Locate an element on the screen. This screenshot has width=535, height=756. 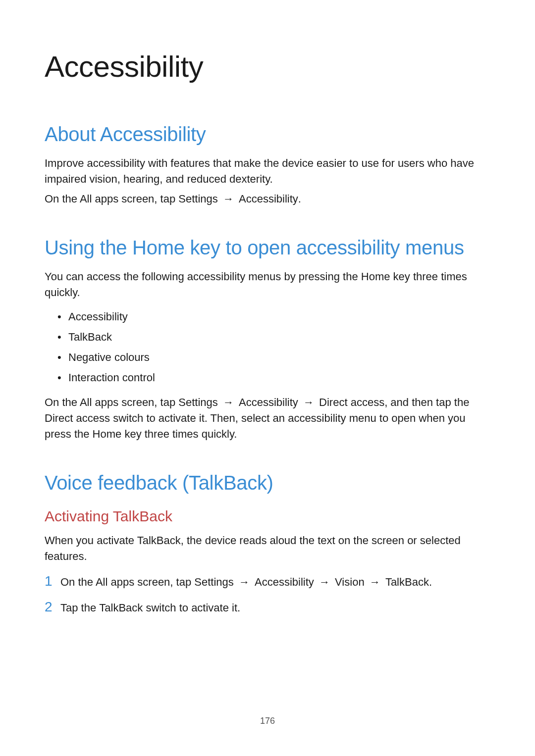
homekey-nav-line: On the All apps screen, tap Settings → A… is located at coordinates (268, 418).